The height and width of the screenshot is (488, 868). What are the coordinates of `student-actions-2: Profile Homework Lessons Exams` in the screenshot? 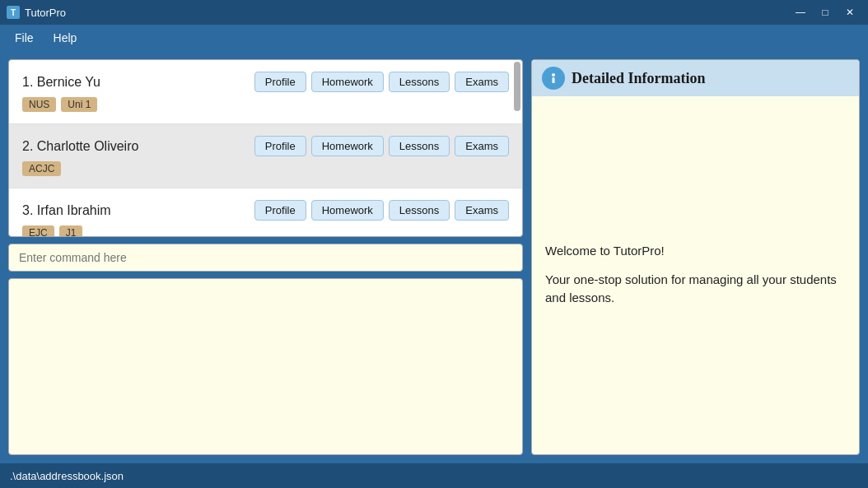 It's located at (382, 146).